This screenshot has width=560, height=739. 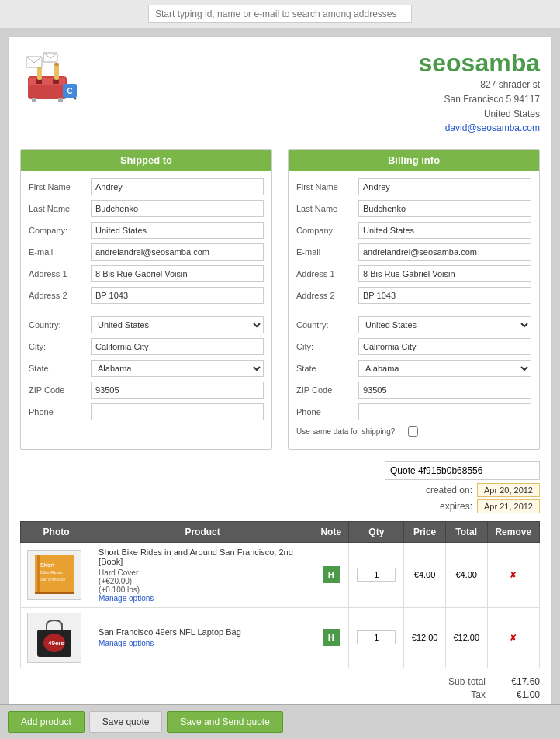 What do you see at coordinates (413, 431) in the screenshot?
I see `billing-use-same-checkbox` at bounding box center [413, 431].